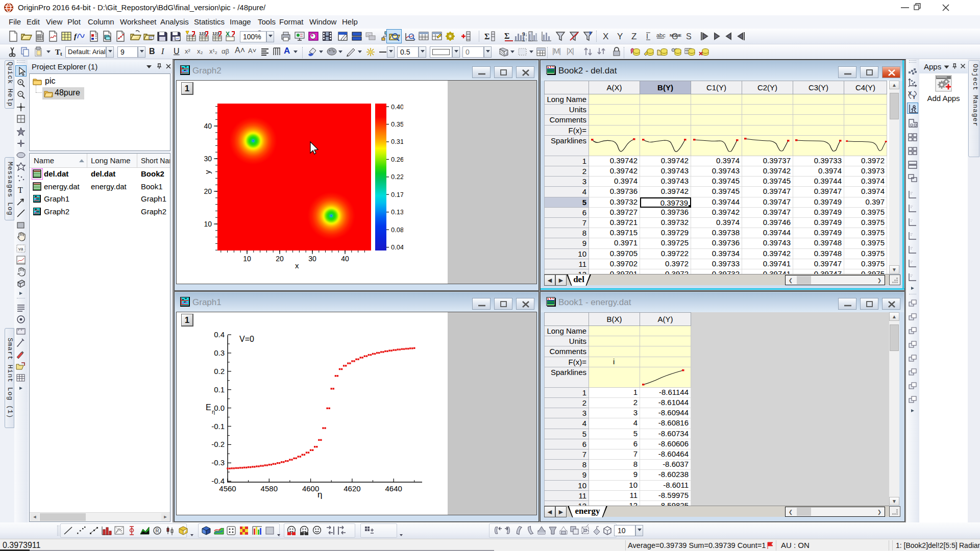 The width and height of the screenshot is (980, 551). What do you see at coordinates (218, 462) in the screenshot?
I see `svg-text: -0.3` at bounding box center [218, 462].